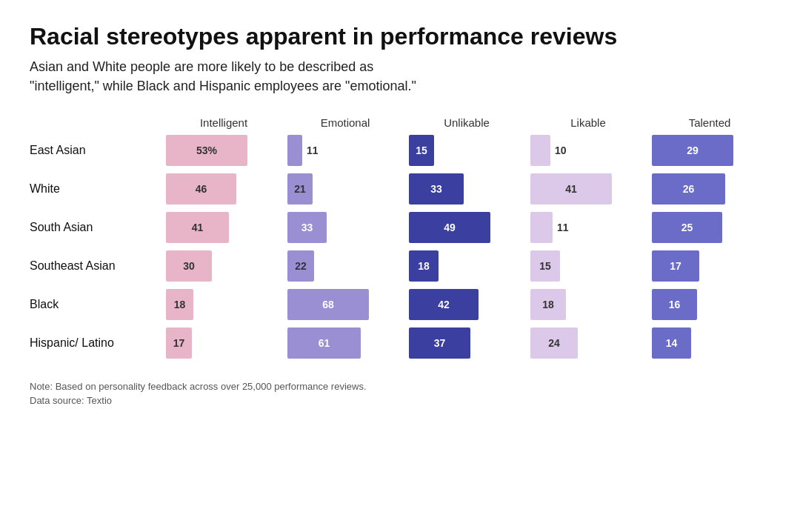 This screenshot has height=532, width=800. What do you see at coordinates (345, 343) in the screenshot?
I see `cell-emotional: 61` at bounding box center [345, 343].